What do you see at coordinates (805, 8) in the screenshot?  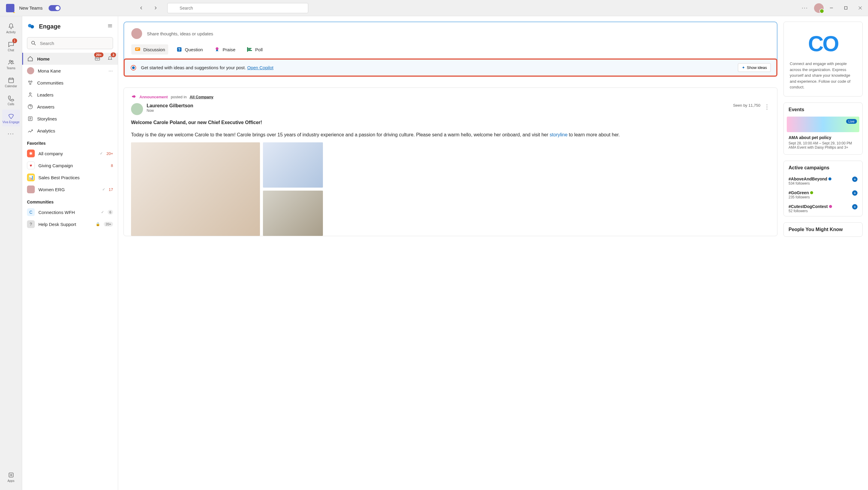 I see `more-button: ···` at bounding box center [805, 8].